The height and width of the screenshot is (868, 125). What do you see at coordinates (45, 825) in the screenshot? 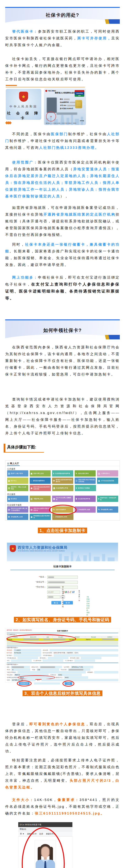
I see `explorer-path-bar: (D:) ▸ 360安全浏览器下载` at bounding box center [45, 825].